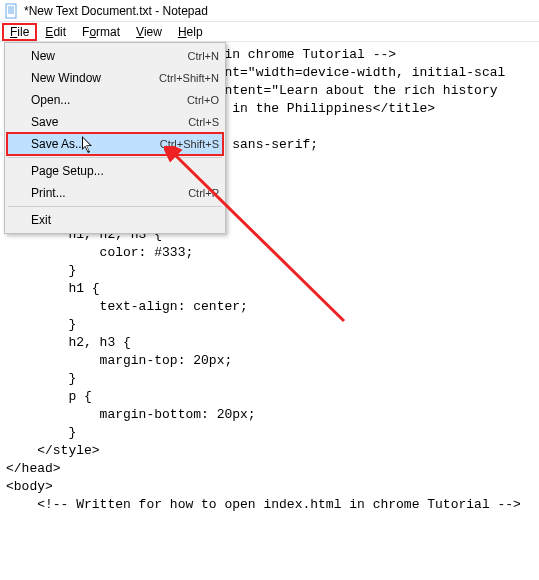 This screenshot has height=580, width=539. Describe the element at coordinates (115, 138) in the screenshot. I see `file-menu-dropdown: NewCtrl+NNew WindowCtrl+Shift+NOpen...Ct…` at that location.